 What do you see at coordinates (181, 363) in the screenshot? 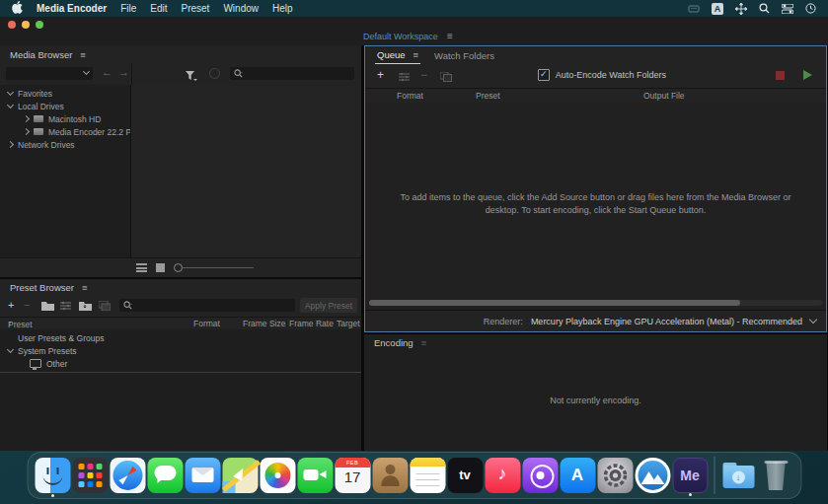
I see `preset-row-other: Other` at bounding box center [181, 363].